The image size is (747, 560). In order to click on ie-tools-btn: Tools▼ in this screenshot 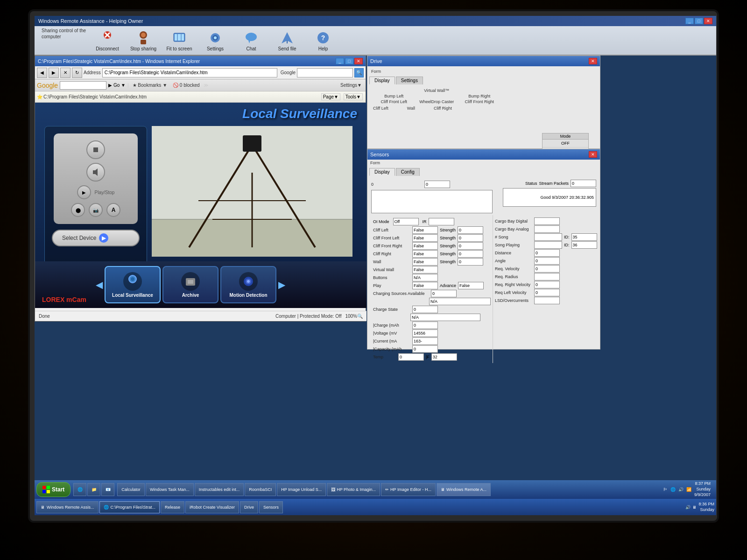, I will do `click(353, 97)`.